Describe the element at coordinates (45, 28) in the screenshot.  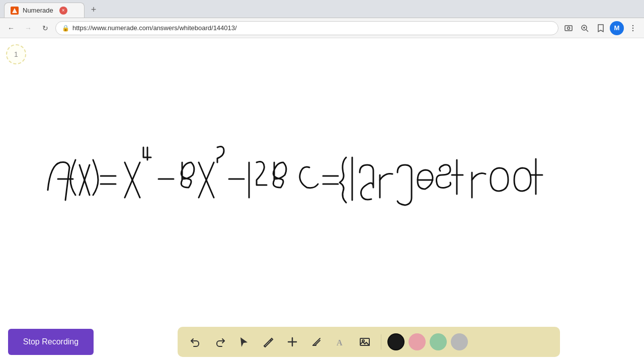
I see `reload-button: ↻` at that location.